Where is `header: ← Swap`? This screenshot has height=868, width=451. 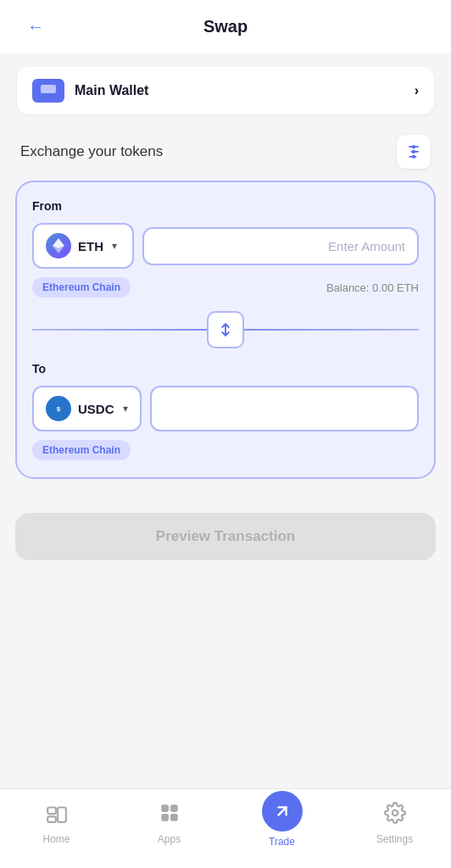
header: ← Swap is located at coordinates (226, 27).